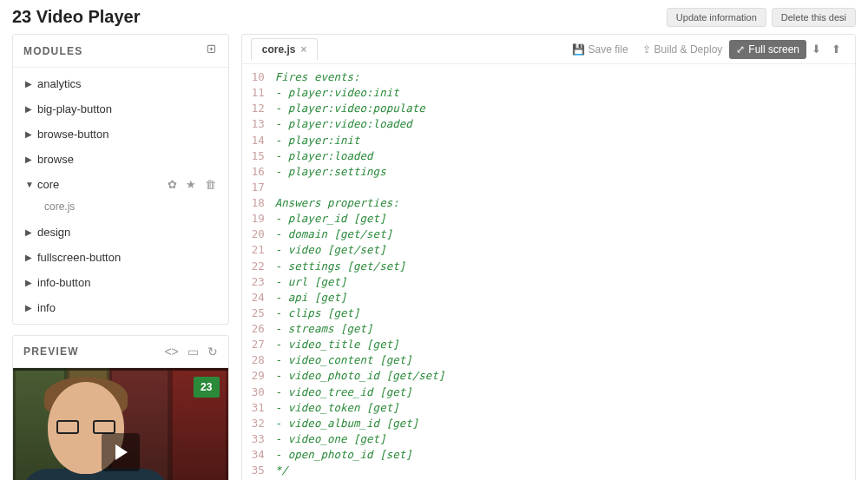 The width and height of the screenshot is (868, 480). I want to click on build-deploy-button: ⇪ Build & Deploy, so click(682, 49).